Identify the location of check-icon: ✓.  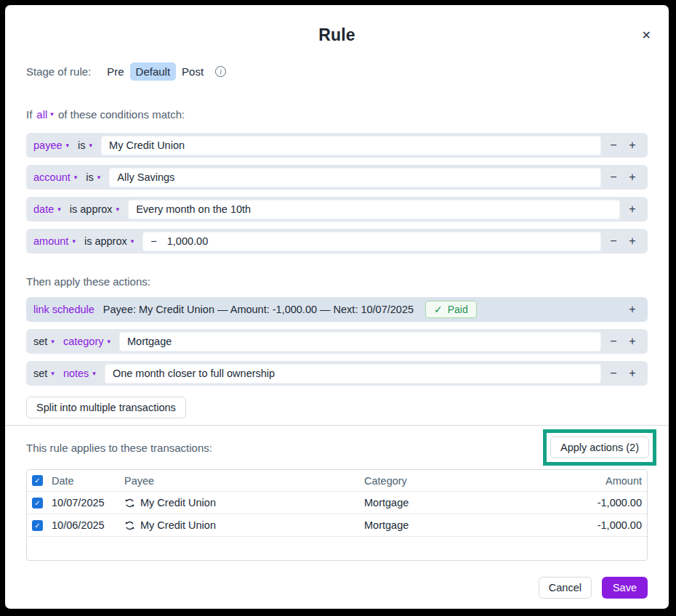
(37, 526).